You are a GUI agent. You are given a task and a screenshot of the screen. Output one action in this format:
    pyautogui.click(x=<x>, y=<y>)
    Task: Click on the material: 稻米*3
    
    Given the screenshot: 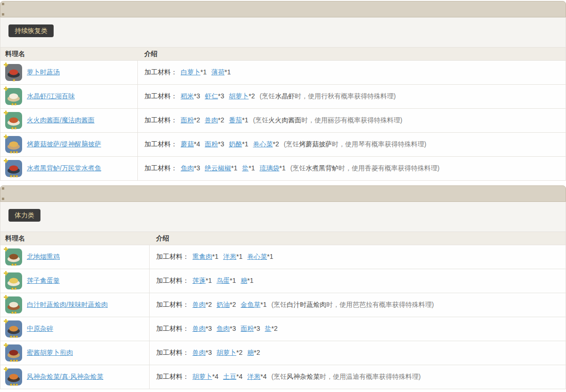 What is the action you would take?
    pyautogui.click(x=190, y=96)
    